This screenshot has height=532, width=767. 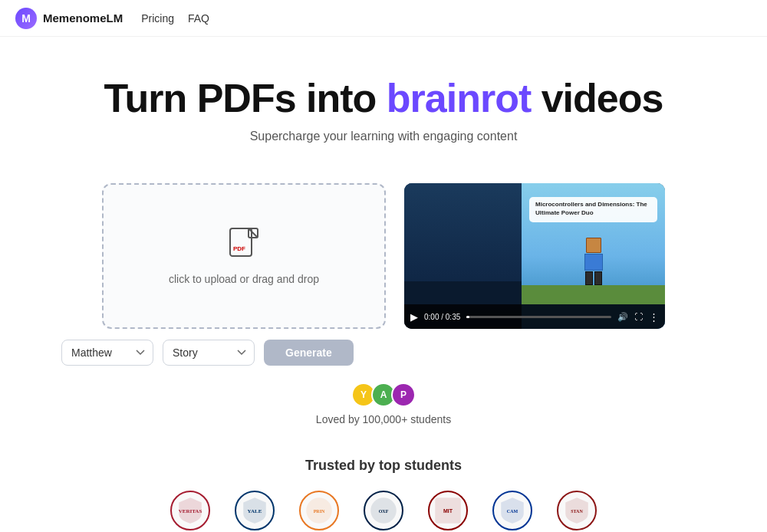 What do you see at coordinates (538, 317) in the screenshot?
I see `video-progress-bar` at bounding box center [538, 317].